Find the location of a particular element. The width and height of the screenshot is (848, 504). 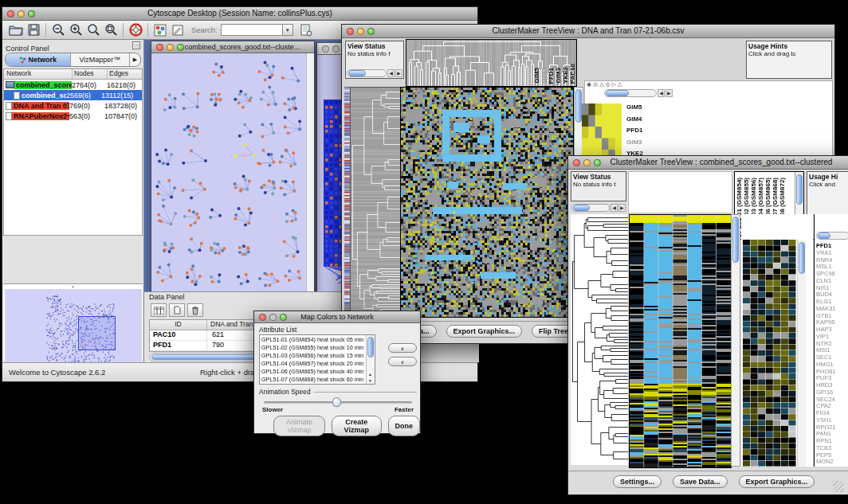

tab-vizmapper: VizMapper™ is located at coordinates (100, 60).